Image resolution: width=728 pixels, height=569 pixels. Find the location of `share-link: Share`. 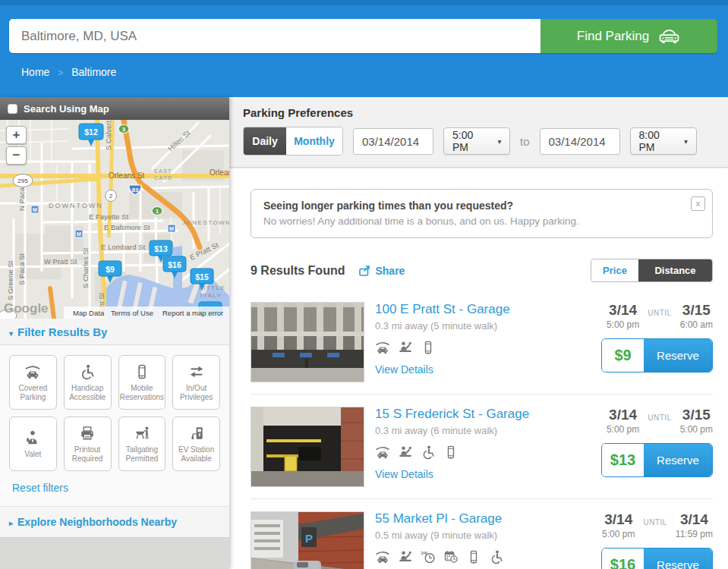

share-link: Share is located at coordinates (381, 271).